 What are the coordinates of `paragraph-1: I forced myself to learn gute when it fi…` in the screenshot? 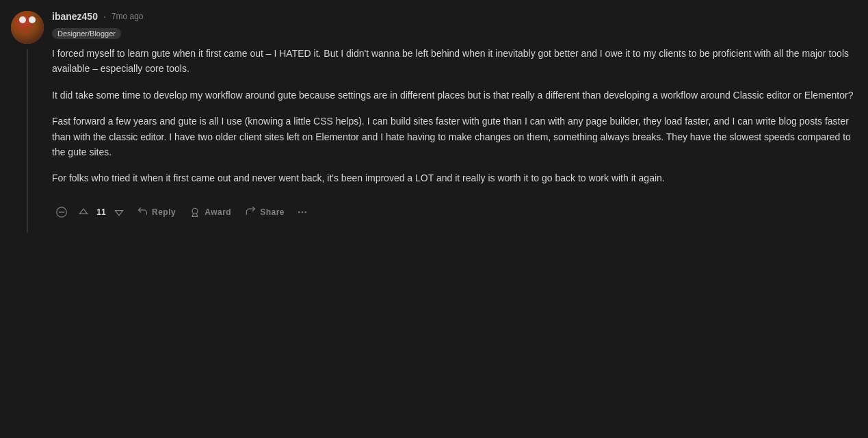 It's located at (454, 62).